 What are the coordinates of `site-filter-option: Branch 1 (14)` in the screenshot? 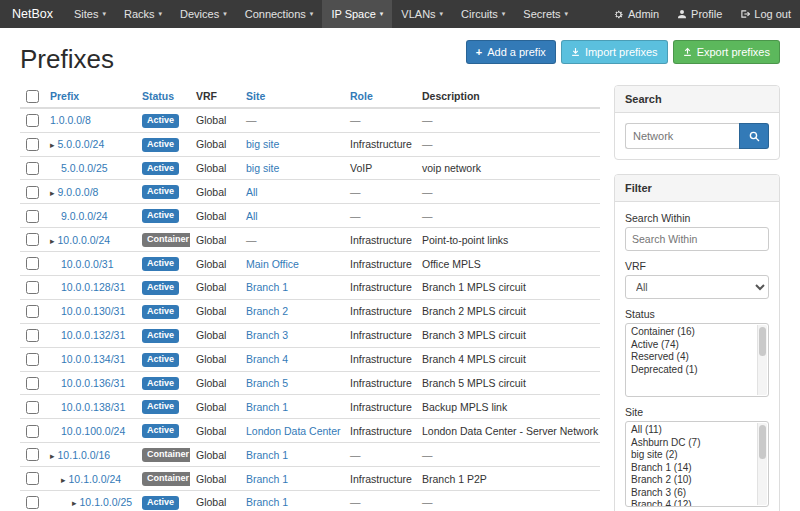 It's located at (691, 468).